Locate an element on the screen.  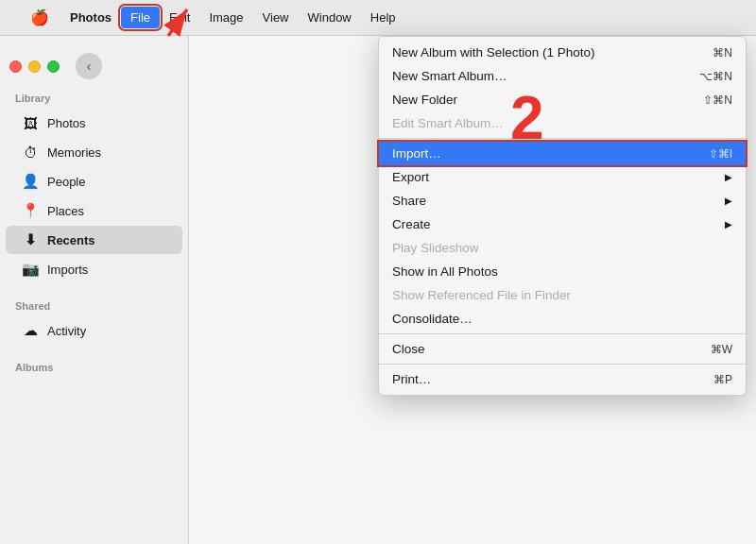
menu-item-consolidate-label: Consolidate… is located at coordinates (433, 319).